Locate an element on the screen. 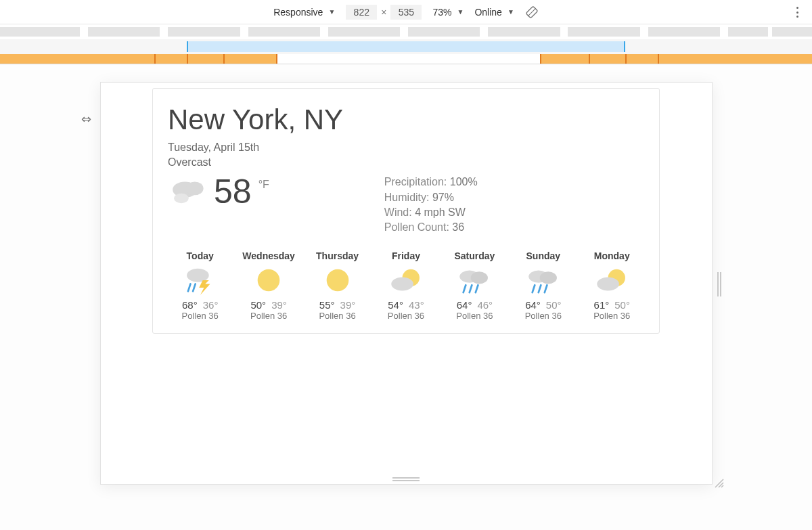 The height and width of the screenshot is (530, 812). ruler-ticks is located at coordinates (406, 32).